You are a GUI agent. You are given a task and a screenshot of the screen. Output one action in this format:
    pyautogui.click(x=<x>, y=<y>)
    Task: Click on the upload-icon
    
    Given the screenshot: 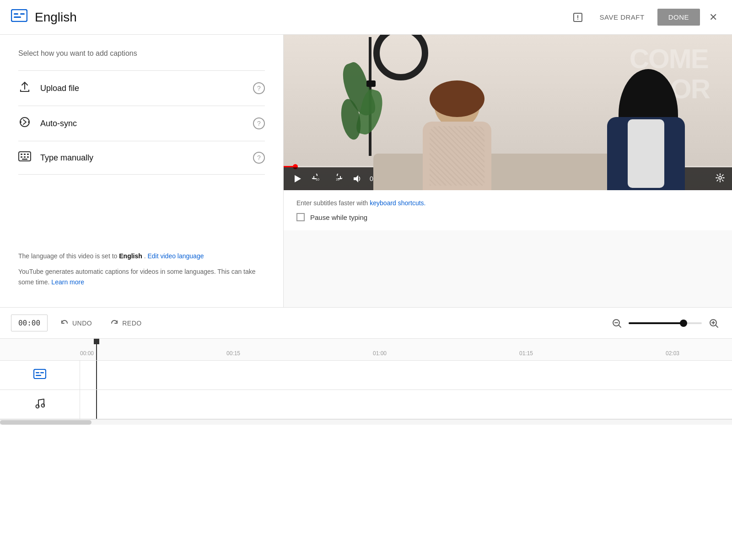 What is the action you would take?
    pyautogui.click(x=25, y=88)
    